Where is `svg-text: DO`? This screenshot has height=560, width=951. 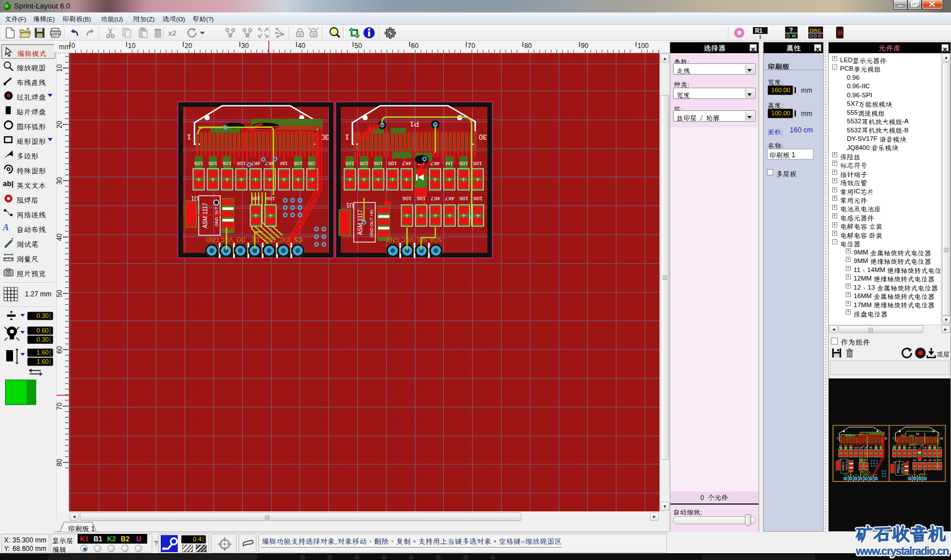 svg-text: DO is located at coordinates (241, 240).